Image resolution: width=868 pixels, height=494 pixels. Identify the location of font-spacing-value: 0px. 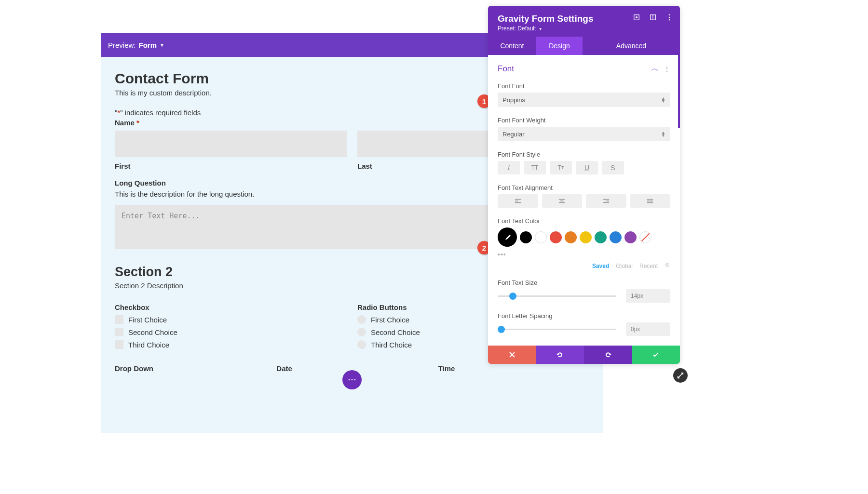
(648, 329).